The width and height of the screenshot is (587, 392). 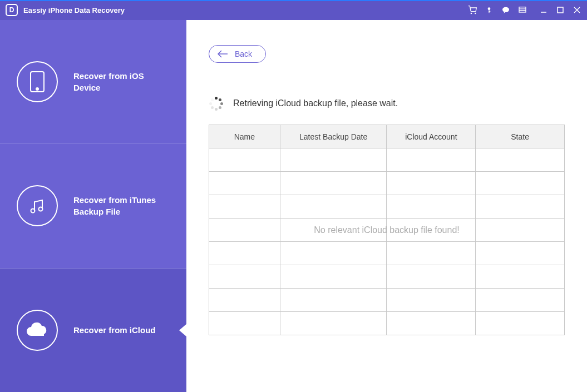 What do you see at coordinates (244, 54) in the screenshot?
I see `back-button-label: Back` at bounding box center [244, 54].